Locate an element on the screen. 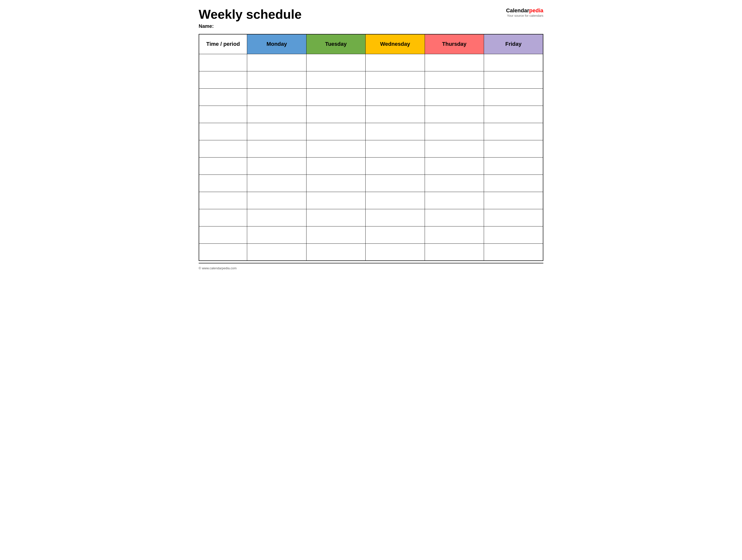 This screenshot has width=742, height=560. logo-pedia-part: pedia is located at coordinates (536, 10).